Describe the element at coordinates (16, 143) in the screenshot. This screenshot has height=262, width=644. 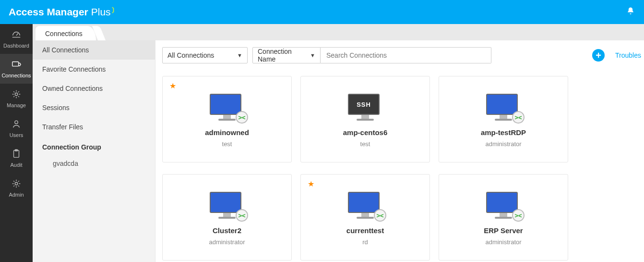
I see `primary-nav: Dashboard Connections Manage Users Audit…` at that location.